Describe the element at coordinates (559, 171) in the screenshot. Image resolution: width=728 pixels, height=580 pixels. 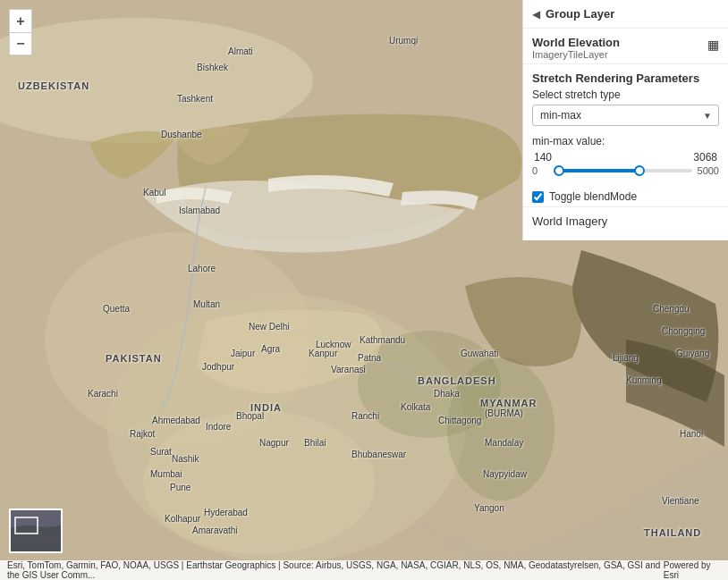
I see `range-thumb-min` at that location.